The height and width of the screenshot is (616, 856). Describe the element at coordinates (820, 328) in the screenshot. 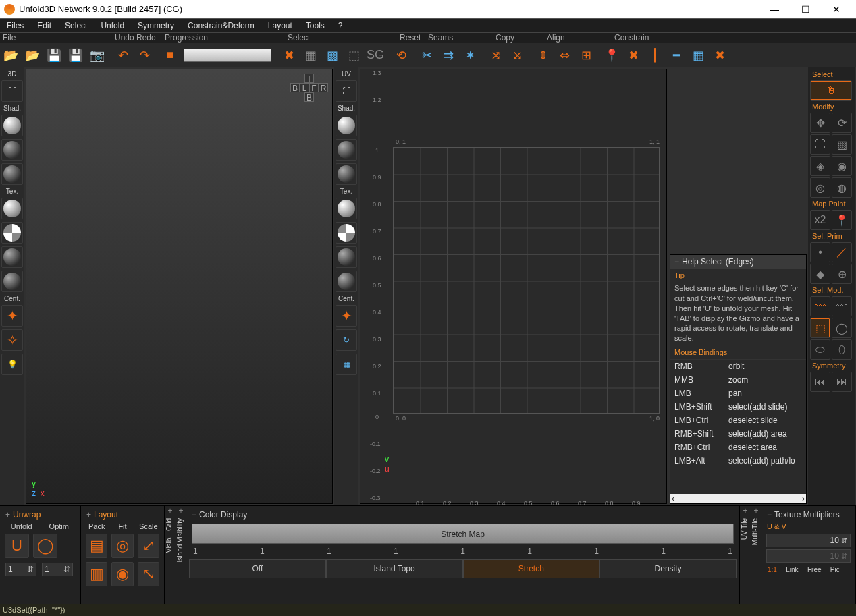

I see `mod3-icon: ⬚` at that location.